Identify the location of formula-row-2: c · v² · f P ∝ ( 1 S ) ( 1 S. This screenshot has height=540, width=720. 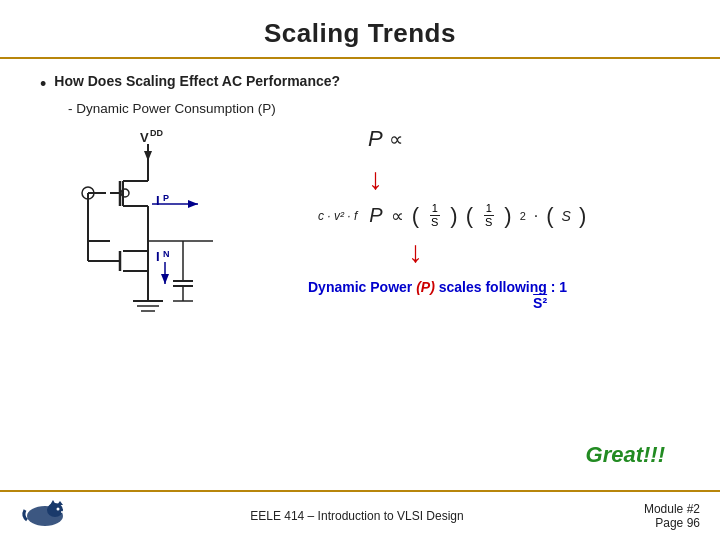
(452, 216).